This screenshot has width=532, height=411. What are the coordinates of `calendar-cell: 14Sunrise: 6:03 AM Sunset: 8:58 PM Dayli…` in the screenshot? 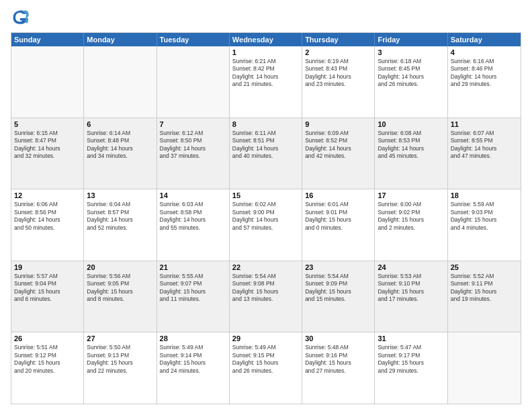 It's located at (193, 225).